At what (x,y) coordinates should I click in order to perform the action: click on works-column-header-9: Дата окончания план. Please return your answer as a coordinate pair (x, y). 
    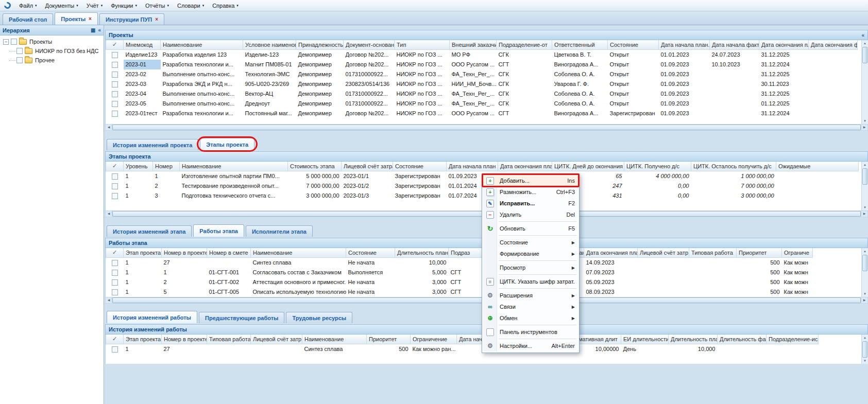
    Looking at the image, I should click on (611, 253).